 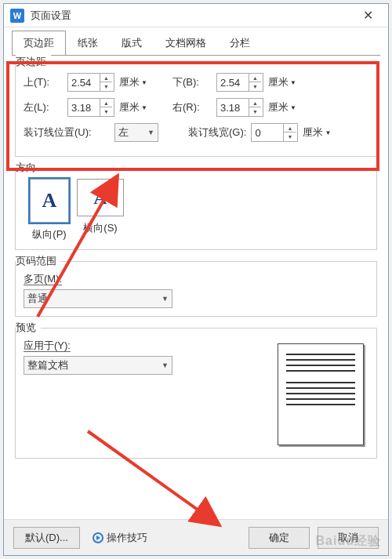 What do you see at coordinates (43, 107) in the screenshot?
I see `label-left: 左(L):` at bounding box center [43, 107].